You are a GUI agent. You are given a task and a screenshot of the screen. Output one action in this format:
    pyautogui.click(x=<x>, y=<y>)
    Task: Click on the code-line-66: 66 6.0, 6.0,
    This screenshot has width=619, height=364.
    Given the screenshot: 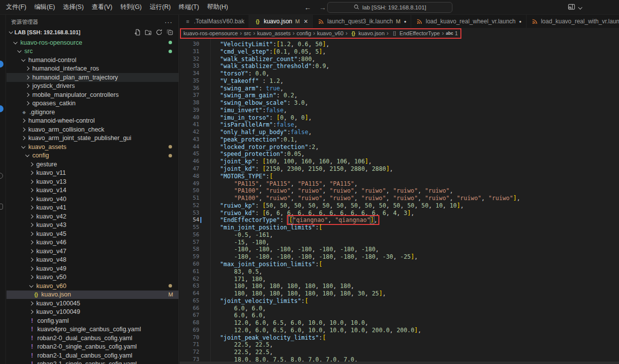 What is the action you would take?
    pyautogui.click(x=399, y=309)
    